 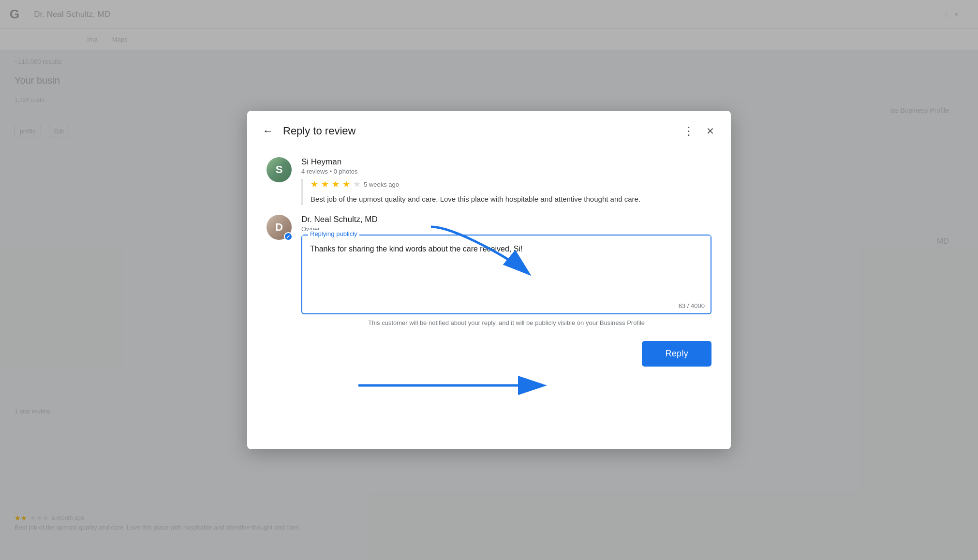 What do you see at coordinates (336, 184) in the screenshot?
I see `star-3: ★` at bounding box center [336, 184].